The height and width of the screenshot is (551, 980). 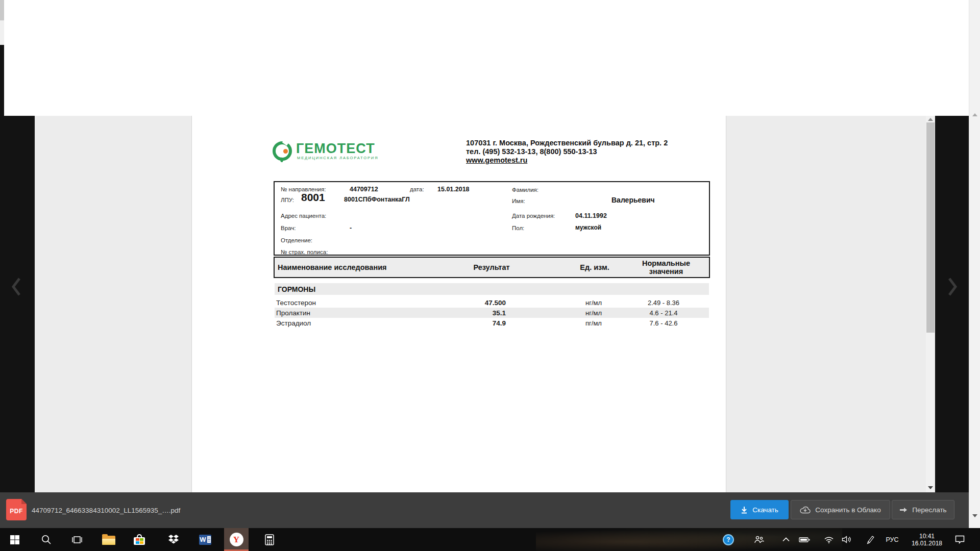 What do you see at coordinates (492, 313) in the screenshot?
I see `table-row: Пролактин 35.1 нг/мл 4.6 - 21.4` at bounding box center [492, 313].